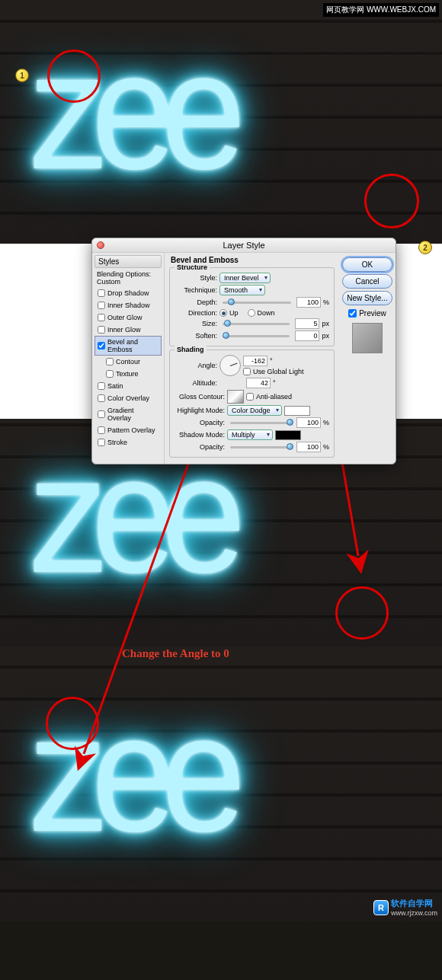 This screenshot has width=442, height=980. I want to click on styles-header: Styles, so click(128, 262).